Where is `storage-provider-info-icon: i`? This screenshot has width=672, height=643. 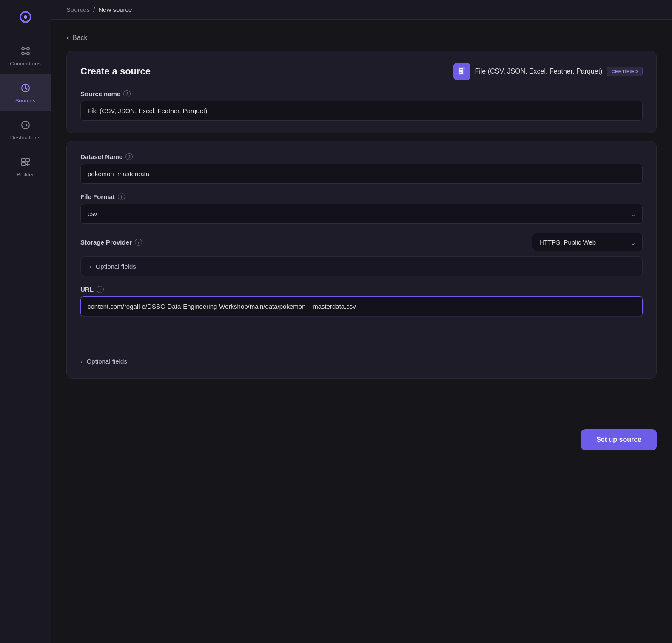
storage-provider-info-icon: i is located at coordinates (139, 242).